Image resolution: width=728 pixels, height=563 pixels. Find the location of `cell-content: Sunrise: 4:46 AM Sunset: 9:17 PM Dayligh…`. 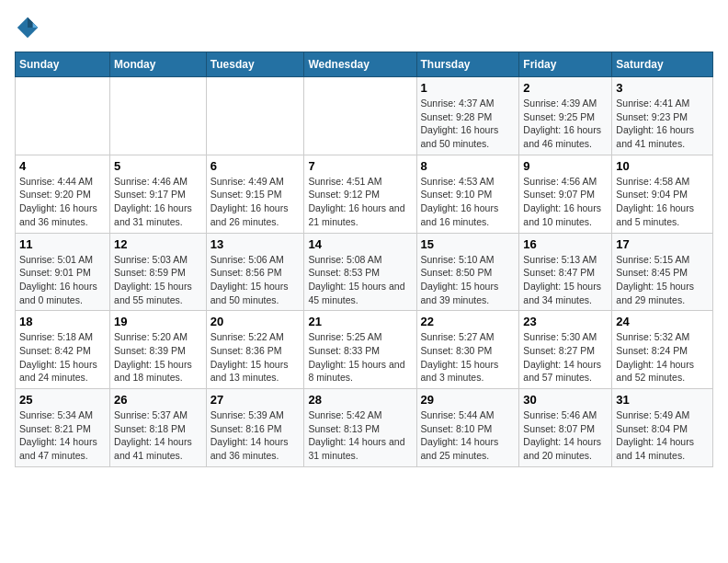

cell-content: Sunrise: 4:46 AM Sunset: 9:17 PM Dayligh… is located at coordinates (158, 202).